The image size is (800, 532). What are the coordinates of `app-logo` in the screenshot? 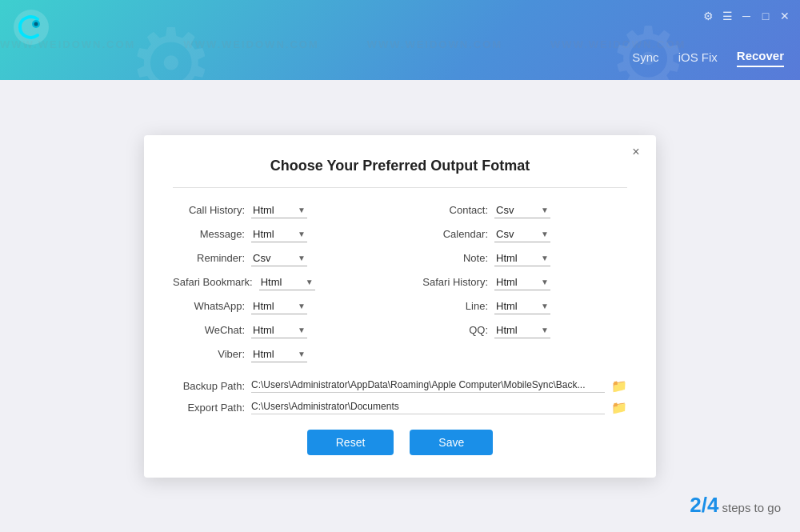 It's located at (33, 29).